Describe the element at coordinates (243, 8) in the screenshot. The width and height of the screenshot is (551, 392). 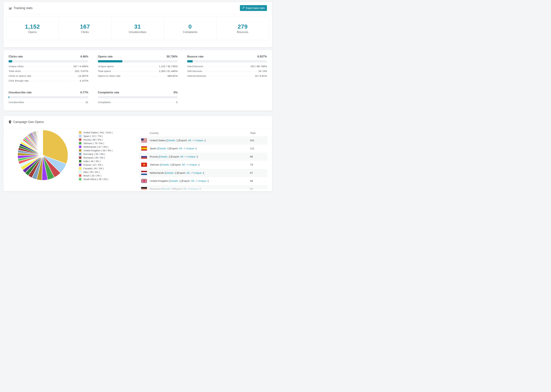
I see `export-icon` at that location.